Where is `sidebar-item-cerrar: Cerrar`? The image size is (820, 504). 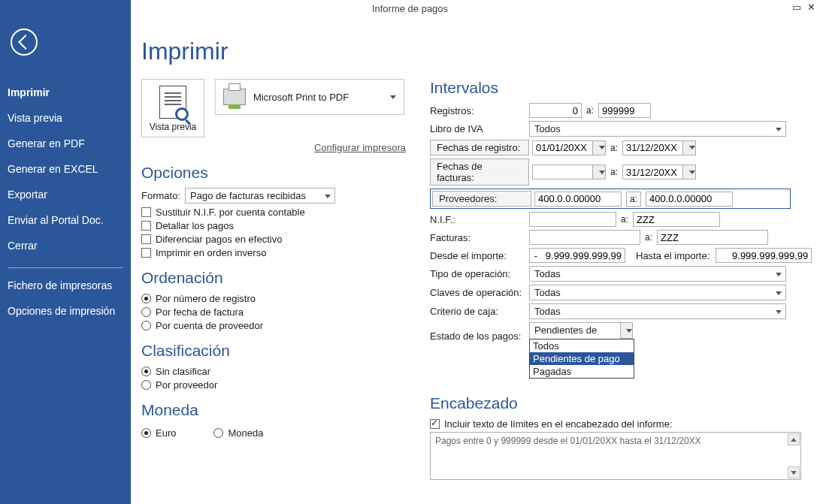 sidebar-item-cerrar: Cerrar is located at coordinates (65, 246).